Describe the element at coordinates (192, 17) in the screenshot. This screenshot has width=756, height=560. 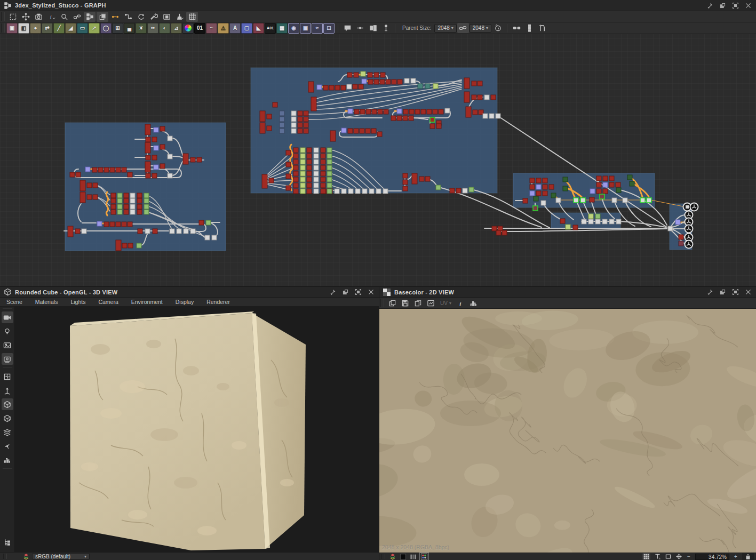
I see `frame-grid-icon` at that location.